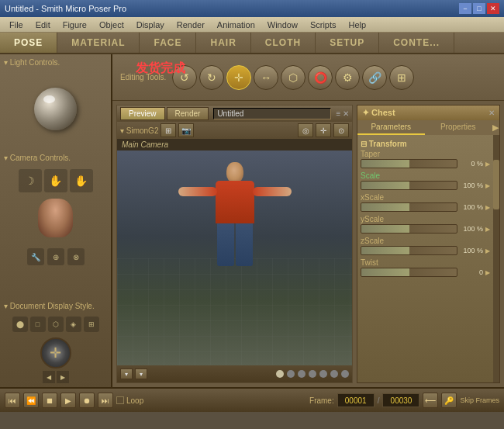 The height and width of the screenshot is (429, 504). Describe the element at coordinates (112, 25) in the screenshot. I see `menu-item-object: Object` at that location.